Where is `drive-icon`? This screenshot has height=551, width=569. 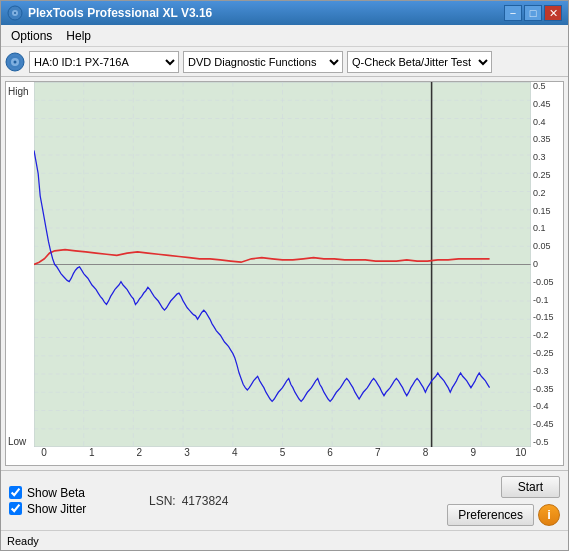 drive-icon is located at coordinates (15, 62).